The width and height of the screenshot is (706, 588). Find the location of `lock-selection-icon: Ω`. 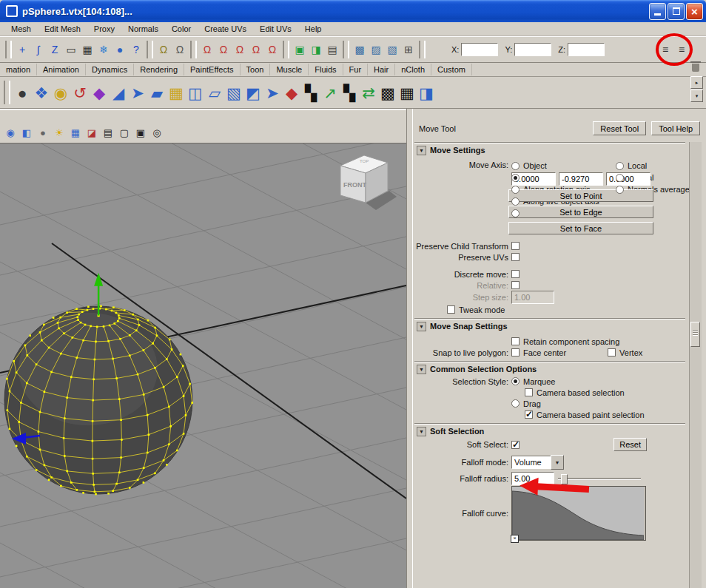

lock-selection-icon: Ω is located at coordinates (180, 50).